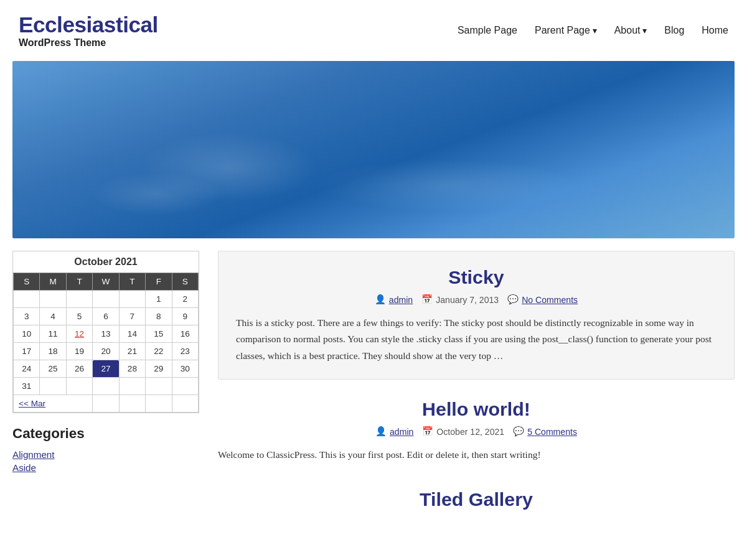 The image size is (747, 560). What do you see at coordinates (185, 317) in the screenshot?
I see `cal-cell: 9` at bounding box center [185, 317].